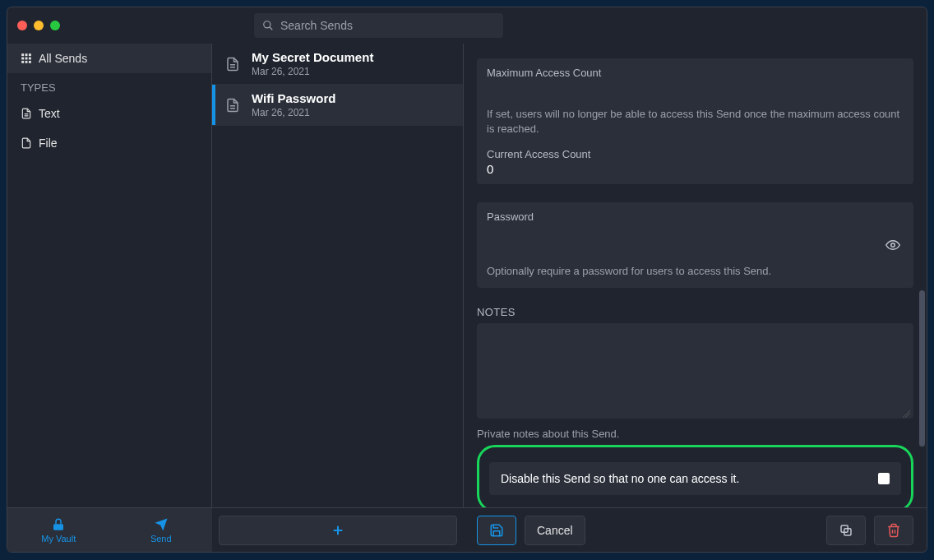 The image size is (934, 560). I want to click on notes-textarea, so click(696, 371).